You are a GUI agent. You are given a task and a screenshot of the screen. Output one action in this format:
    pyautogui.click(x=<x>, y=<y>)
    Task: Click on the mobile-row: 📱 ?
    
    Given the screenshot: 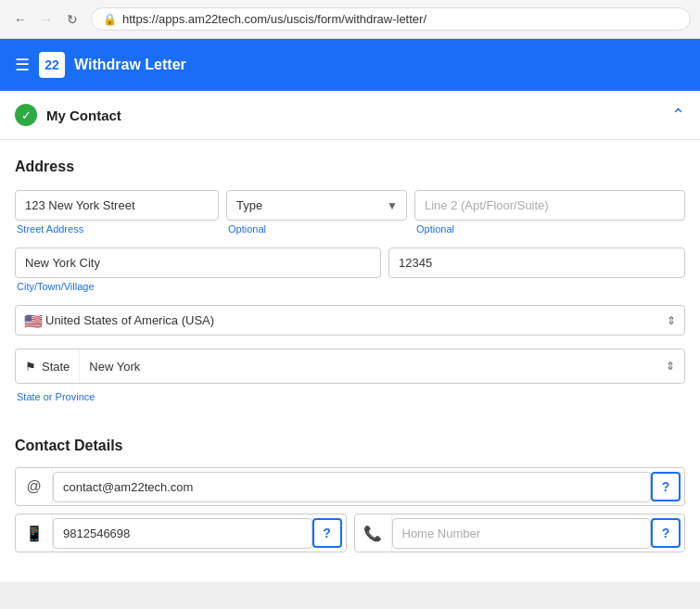 What is the action you would take?
    pyautogui.click(x=181, y=533)
    